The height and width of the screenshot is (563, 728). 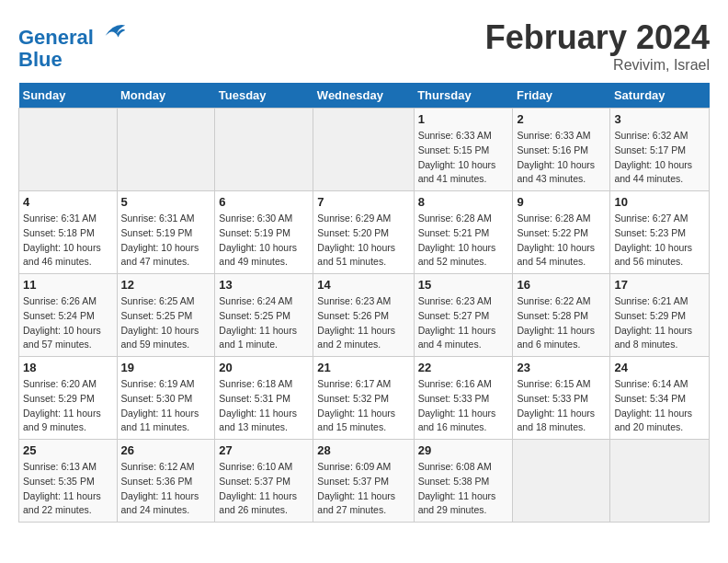 What do you see at coordinates (166, 241) in the screenshot?
I see `day-info: Sunrise: 6:31 AMSunset: 5:19 PMDaylight:…` at bounding box center [166, 241].